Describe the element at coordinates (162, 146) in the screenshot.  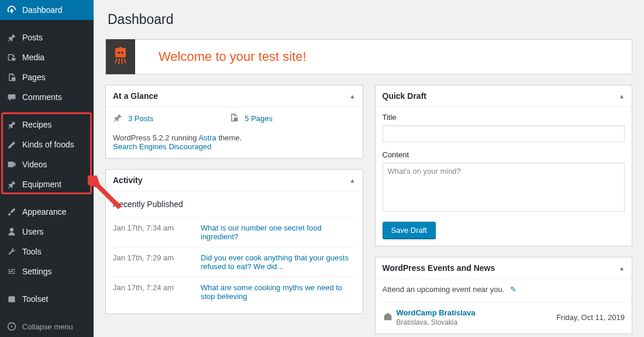
I see `search-engines-link: Search Engines Discouraged` at that location.